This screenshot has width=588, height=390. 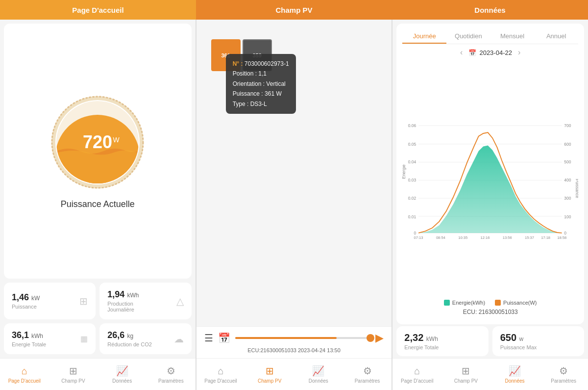 What do you see at coordinates (145, 338) in the screenshot?
I see `stat-card-co2: 26,6 kg Réduction de CO2 ☁` at bounding box center [145, 338].